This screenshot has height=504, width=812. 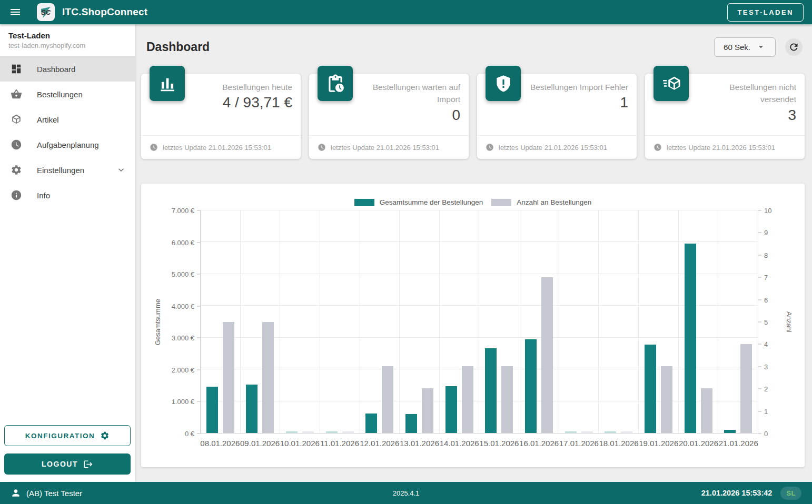 What do you see at coordinates (491, 390) in the screenshot?
I see `sum-bar-15.01.2026` at bounding box center [491, 390].